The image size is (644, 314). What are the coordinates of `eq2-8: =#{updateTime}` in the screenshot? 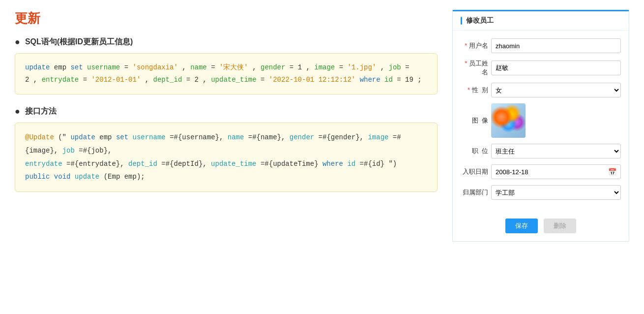 It's located at (292, 164).